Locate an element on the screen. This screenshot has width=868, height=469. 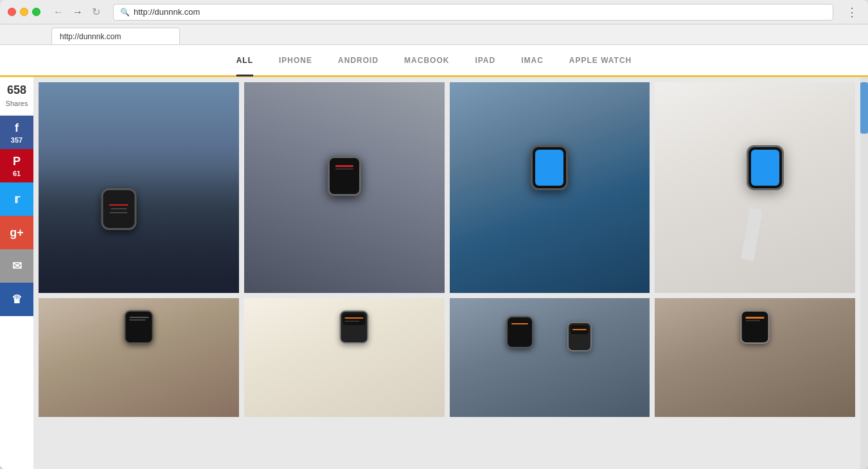
scrollbar is located at coordinates (864, 273).